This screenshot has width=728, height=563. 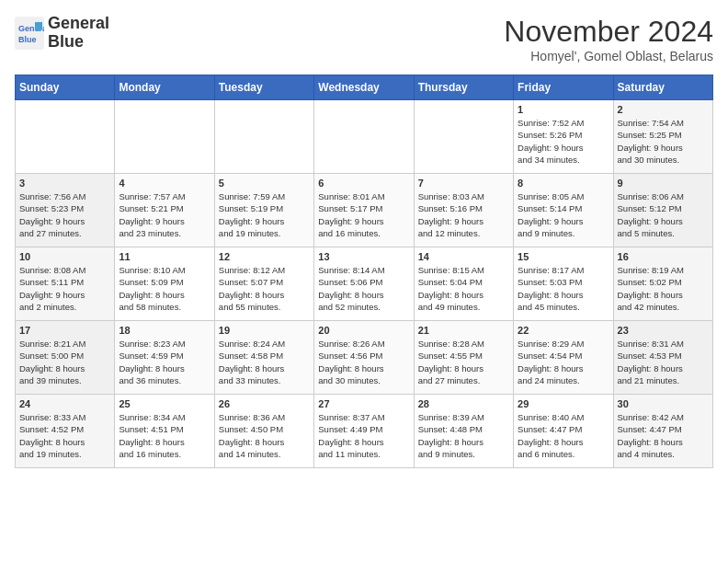 I want to click on day-info: Sunrise: 8:33 AM Sunset: 4:52 PM Dayligh…, so click(x=64, y=436).